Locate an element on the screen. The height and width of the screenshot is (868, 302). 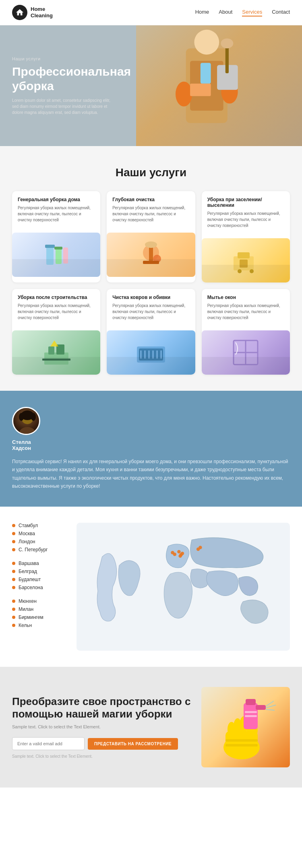
cta-title: Преобразите свое пространство с помощью … is located at coordinates (103, 708).